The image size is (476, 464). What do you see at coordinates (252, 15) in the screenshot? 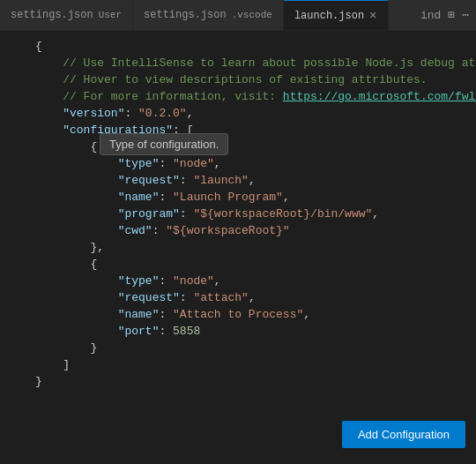
I see `tab-settings-vscode-sublabel: .vscode` at bounding box center [252, 15].